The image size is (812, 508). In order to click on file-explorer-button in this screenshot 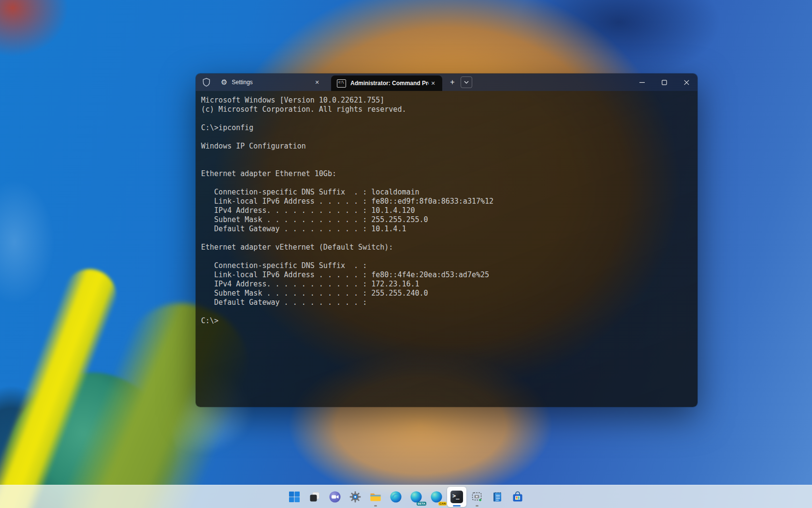, I will do `click(376, 497)`.